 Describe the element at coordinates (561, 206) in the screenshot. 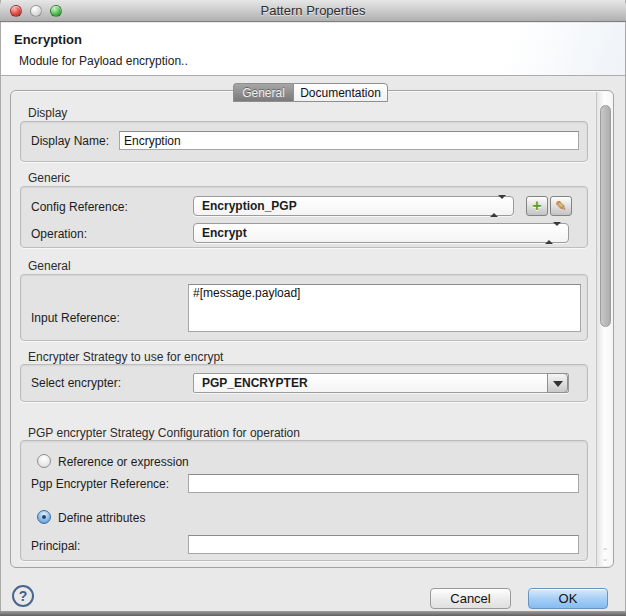

I see `pencil-icon: ✎` at that location.